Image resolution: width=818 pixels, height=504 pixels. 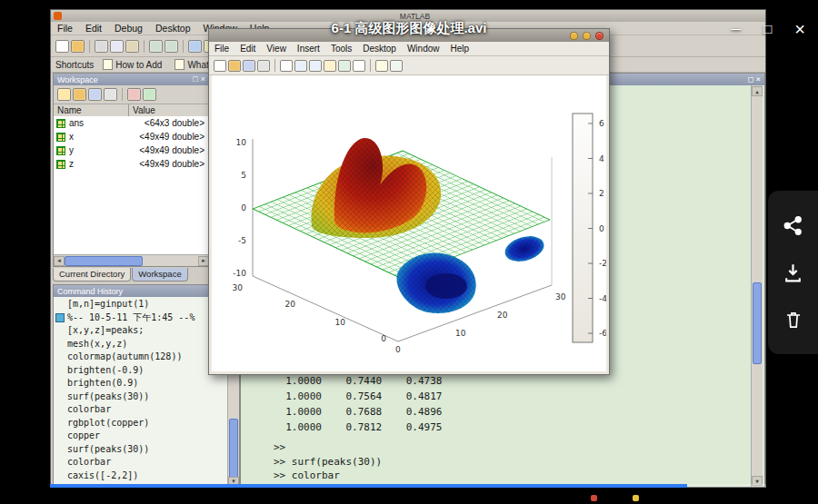 What do you see at coordinates (133, 46) in the screenshot?
I see `paste-icon` at bounding box center [133, 46].